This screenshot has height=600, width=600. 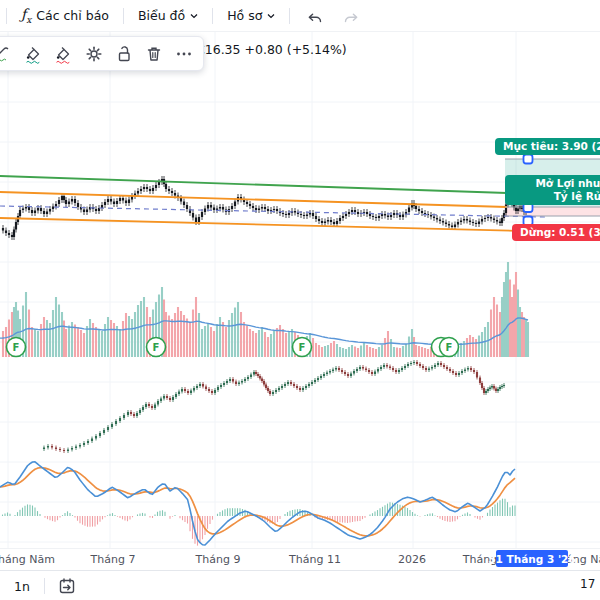 What do you see at coordinates (272, 50) in the screenshot?
I see `price-legend: C16.35 +0.80 (+5.14%)` at bounding box center [272, 50].